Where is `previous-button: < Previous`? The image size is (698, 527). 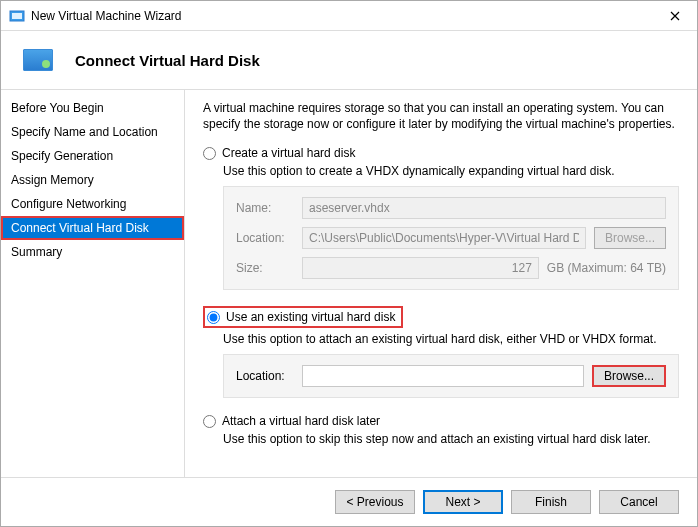
previous-button: < Previous is located at coordinates (375, 502).